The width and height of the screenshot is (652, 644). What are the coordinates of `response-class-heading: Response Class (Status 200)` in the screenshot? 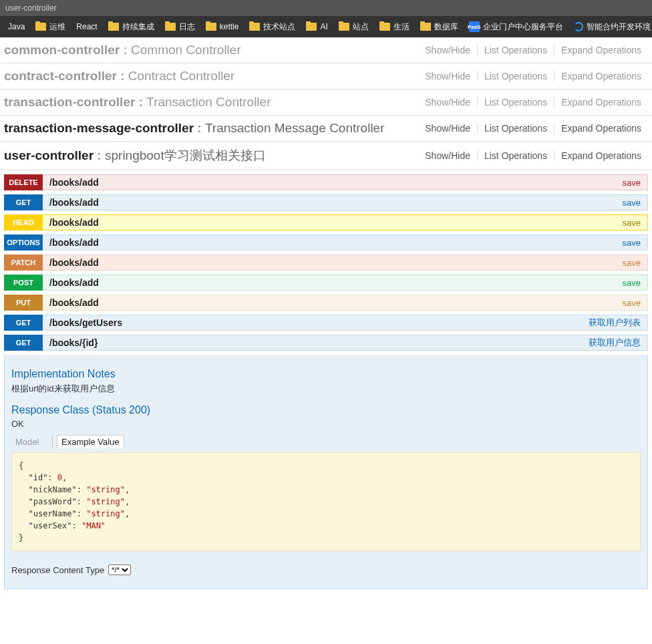 It's located at (326, 410).